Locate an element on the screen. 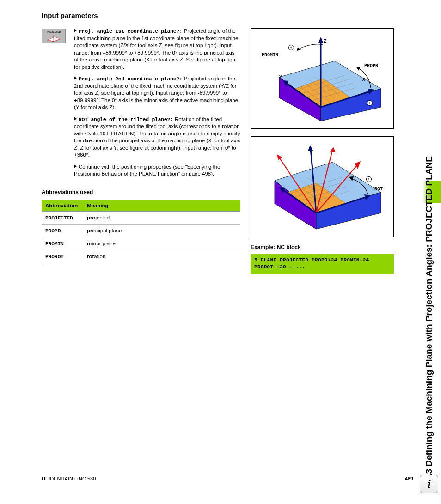 The image size is (441, 504). abbrev-cell: PROPR is located at coordinates (62, 231).